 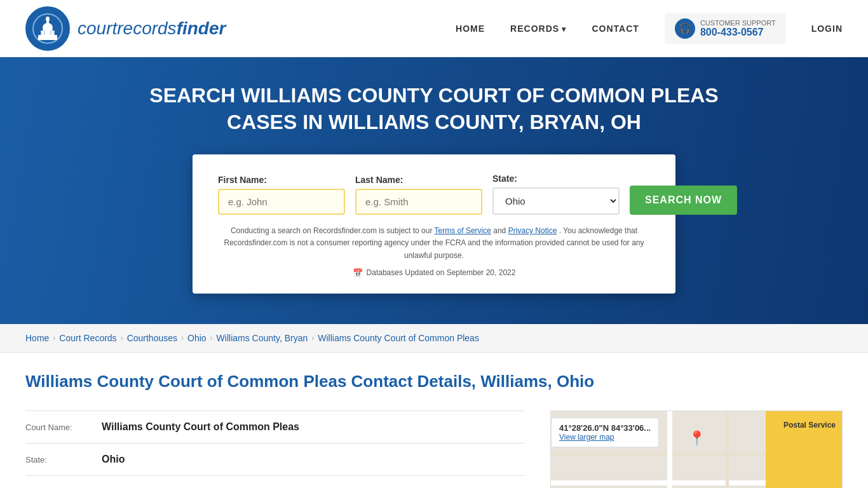 I want to click on map-panel: Postal Service Williar Public 41°28'26.0…, so click(x=696, y=449).